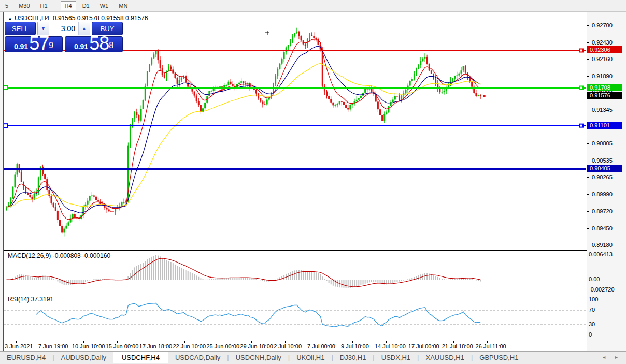  Describe the element at coordinates (396, 357) in the screenshot. I see `tab-usdx-h1: USDX,H1` at that location.